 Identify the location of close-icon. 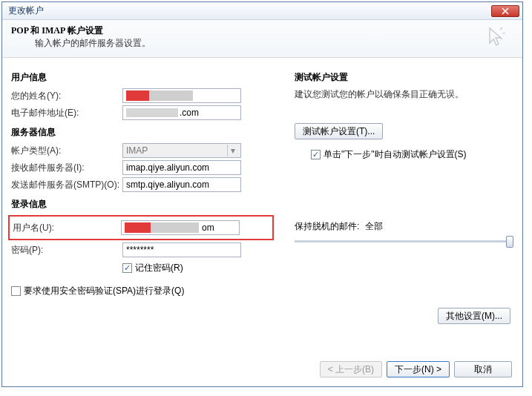
(505, 11).